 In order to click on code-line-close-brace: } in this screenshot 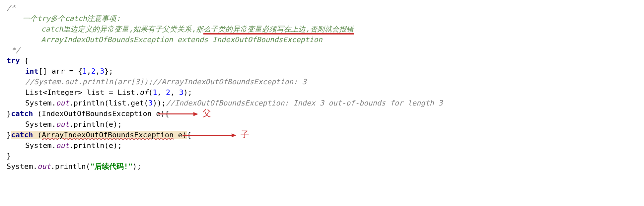, I will do `click(322, 156)`.